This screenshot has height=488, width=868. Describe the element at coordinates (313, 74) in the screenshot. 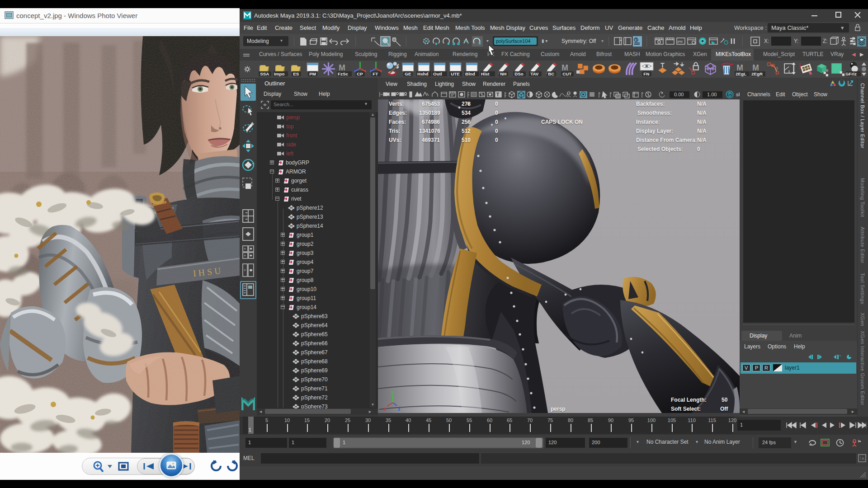

I see `svg-text: PM` at that location.